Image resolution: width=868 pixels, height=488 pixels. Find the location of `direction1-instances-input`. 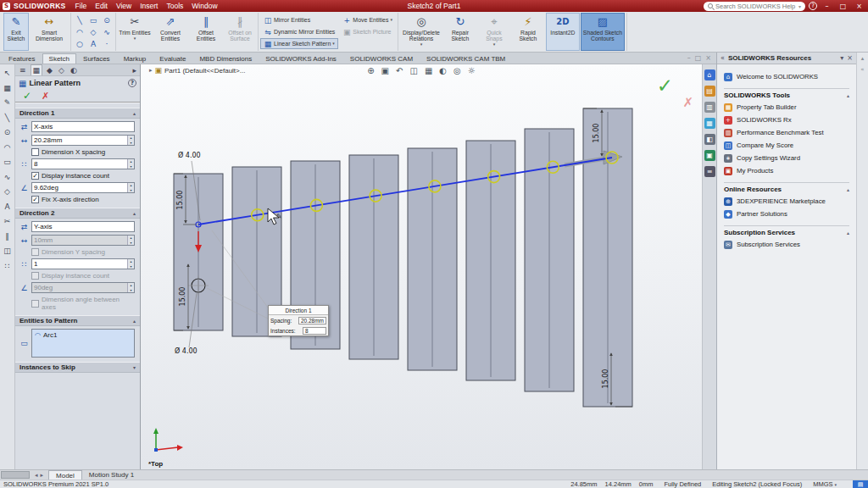

direction1-instances-input is located at coordinates (80, 164).